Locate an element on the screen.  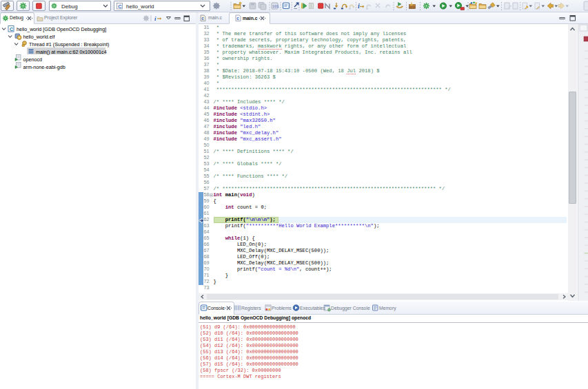
svg-text: i is located at coordinates (156, 19).